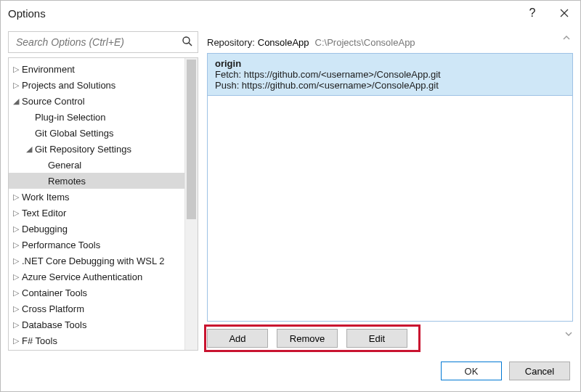 The width and height of the screenshot is (581, 392). What do you see at coordinates (67, 181) in the screenshot?
I see `tree-item-label: Remotes` at bounding box center [67, 181].